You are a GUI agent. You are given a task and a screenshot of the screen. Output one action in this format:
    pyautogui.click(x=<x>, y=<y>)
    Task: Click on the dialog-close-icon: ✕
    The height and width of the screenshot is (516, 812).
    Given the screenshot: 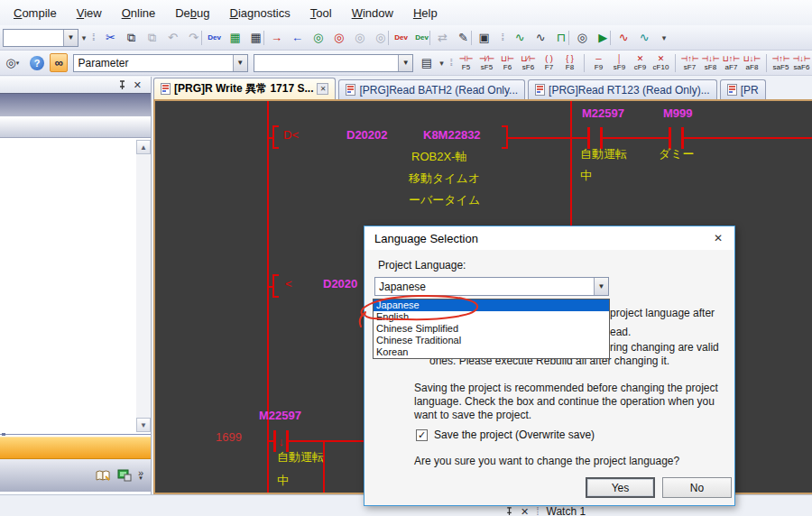 What is the action you would take?
    pyautogui.click(x=718, y=238)
    